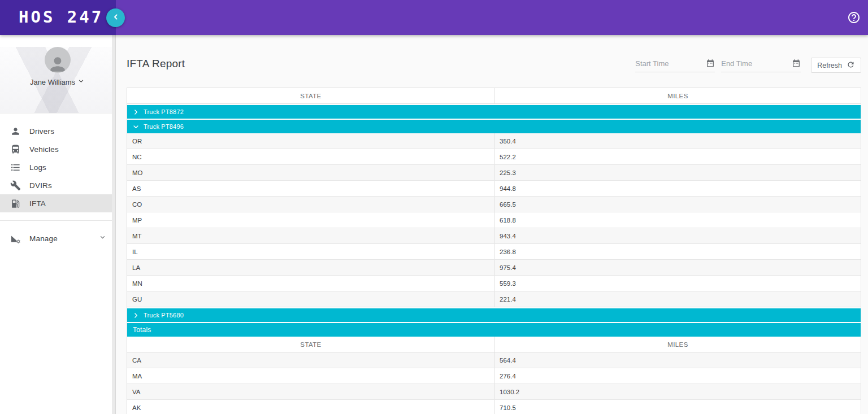 This screenshot has height=414, width=868. What do you see at coordinates (678, 252) in the screenshot?
I see `miles-cell: 236.8` at bounding box center [678, 252].